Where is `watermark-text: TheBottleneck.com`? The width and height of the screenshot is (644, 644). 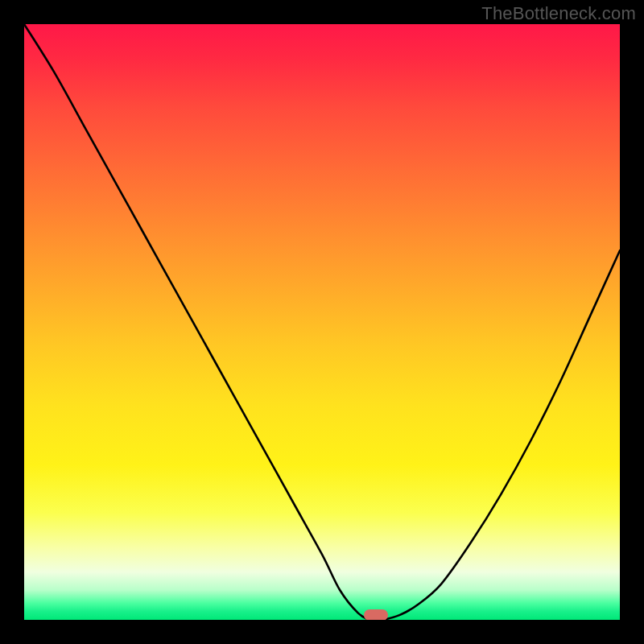 watermark-text: TheBottleneck.com is located at coordinates (559, 14).